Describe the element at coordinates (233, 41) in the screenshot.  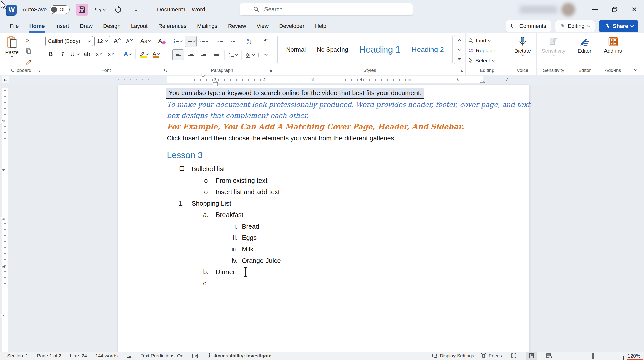
I see `increase-indent-button` at that location.